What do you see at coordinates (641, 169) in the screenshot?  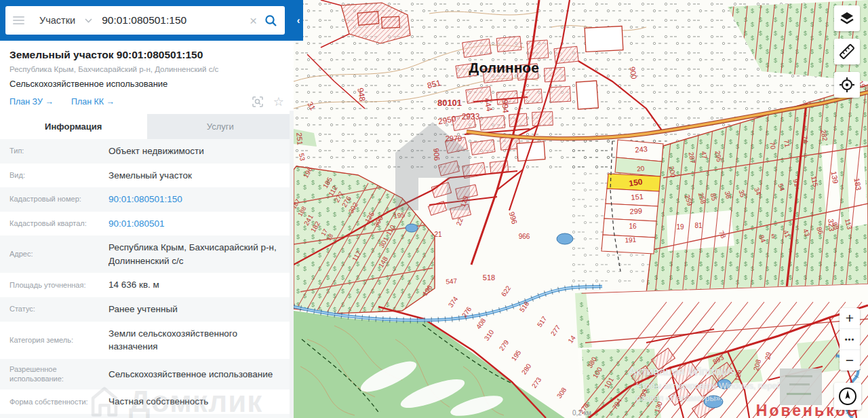 I see `map-label: 20` at bounding box center [641, 169].